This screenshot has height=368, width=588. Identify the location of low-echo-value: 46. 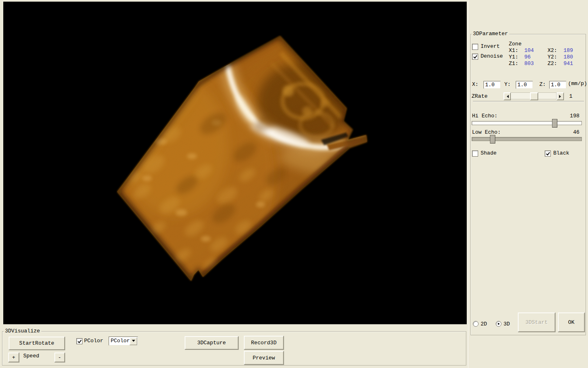
(571, 132).